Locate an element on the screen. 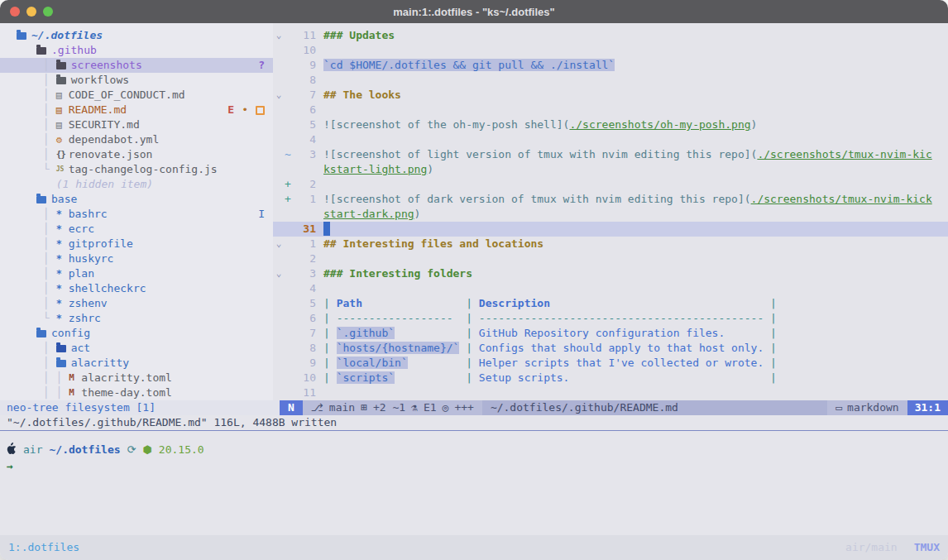 This screenshot has height=560, width=948. tree-item: │ *gitprofile is located at coordinates (136, 244).